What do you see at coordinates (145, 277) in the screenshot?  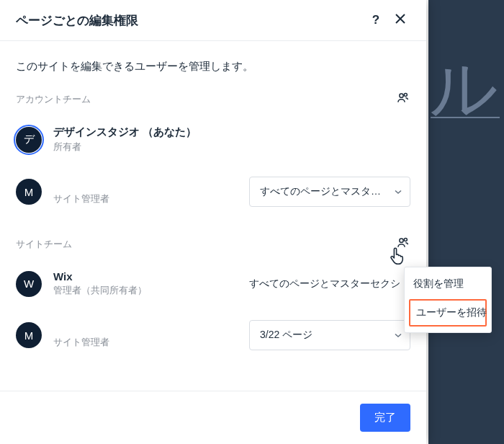 I see `member-name: Wix` at bounding box center [145, 277].